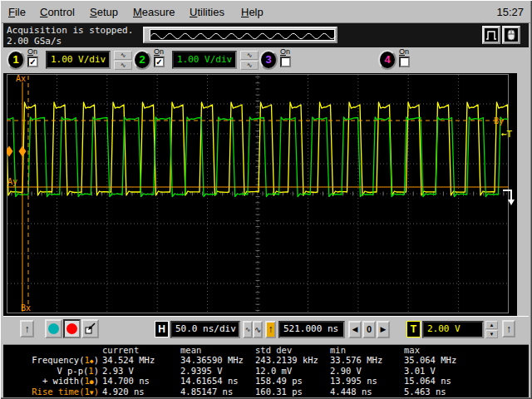  I want to click on risetime-min: 4.448 ns, so click(367, 392).